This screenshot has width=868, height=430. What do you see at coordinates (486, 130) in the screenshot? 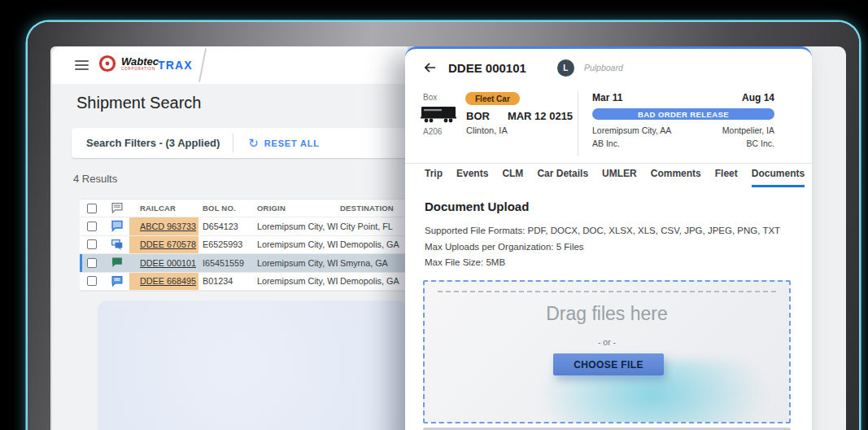
I see `car-location: Clinton, IA` at bounding box center [486, 130].